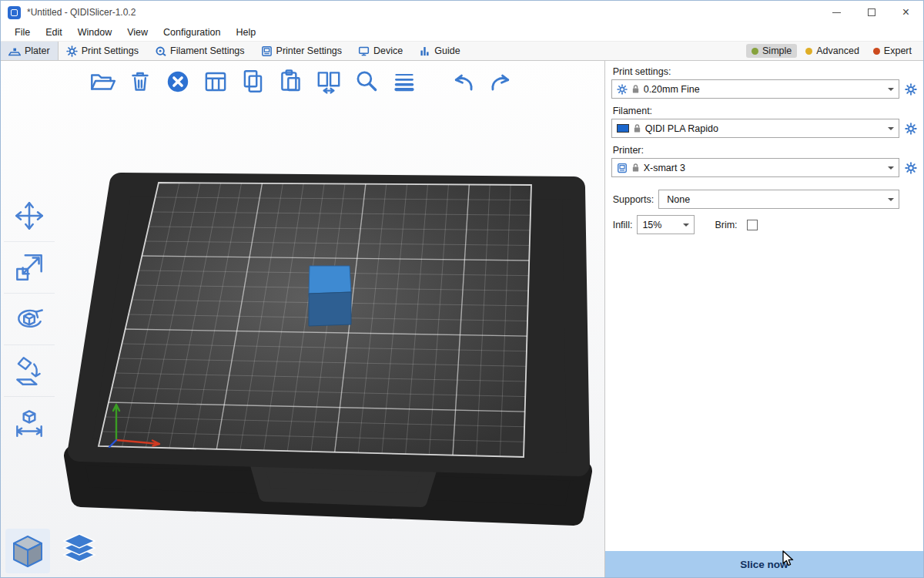 This screenshot has height=578, width=924. I want to click on guide-icon, so click(425, 51).